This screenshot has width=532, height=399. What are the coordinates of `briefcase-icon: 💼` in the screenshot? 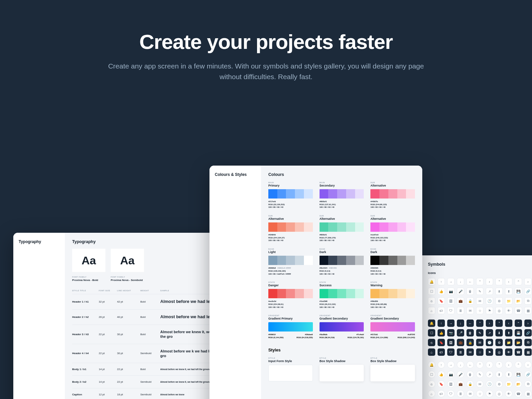 It's located at (461, 301).